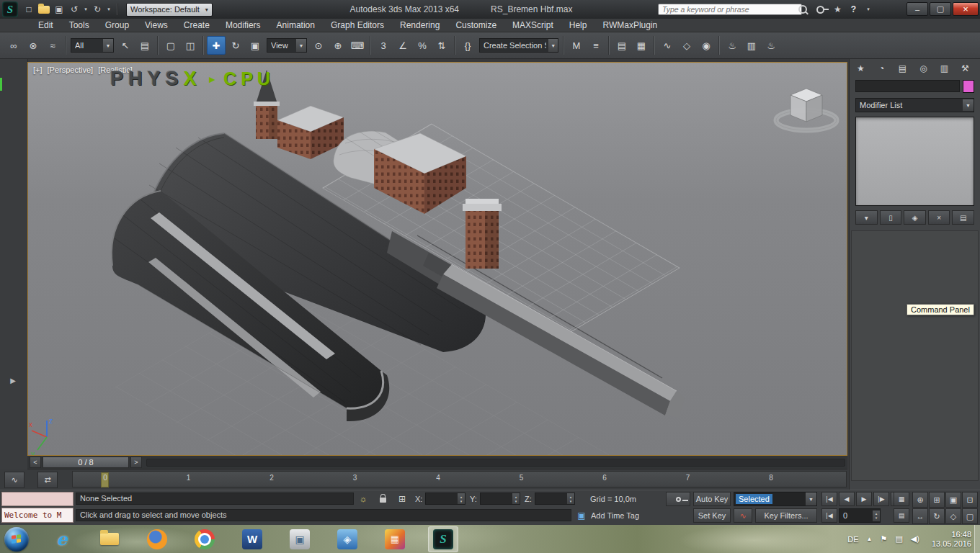  I want to click on menu-item-rendering: Rendering, so click(419, 25).